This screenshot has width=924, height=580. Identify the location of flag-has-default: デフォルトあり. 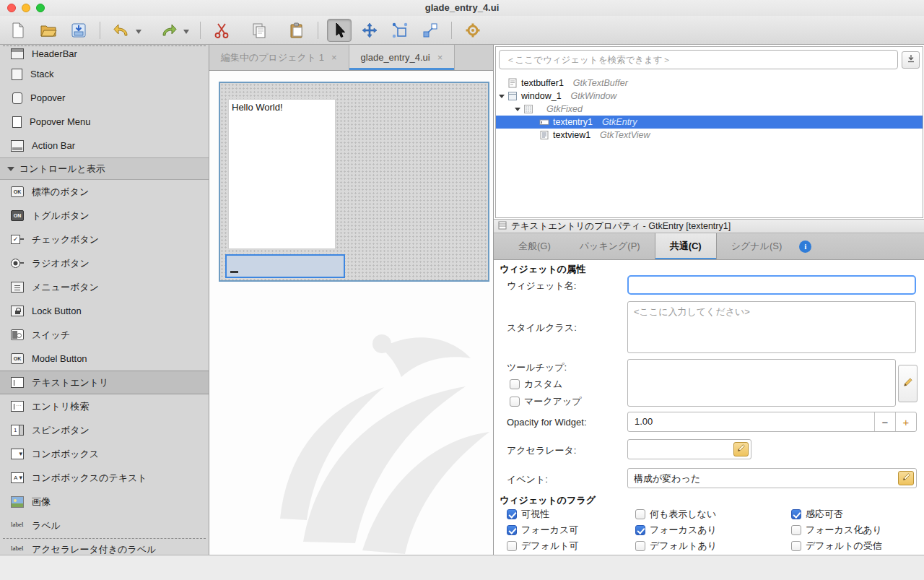
(713, 546).